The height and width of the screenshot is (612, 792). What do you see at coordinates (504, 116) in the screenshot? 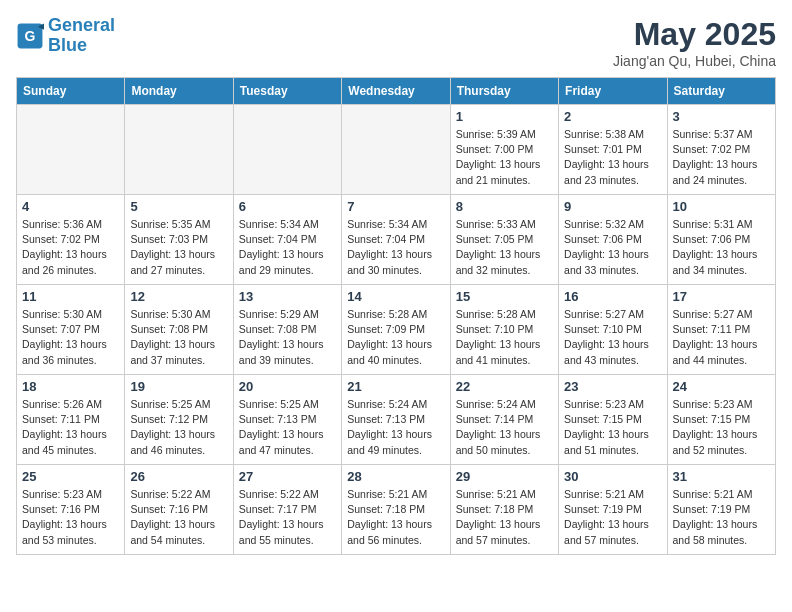
I see `day-number: 1` at bounding box center [504, 116].